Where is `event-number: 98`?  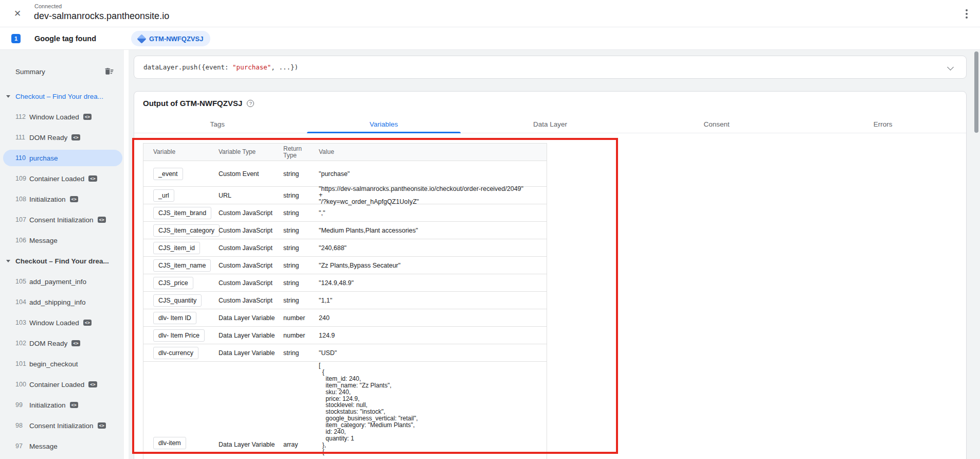 event-number: 98 is located at coordinates (23, 426).